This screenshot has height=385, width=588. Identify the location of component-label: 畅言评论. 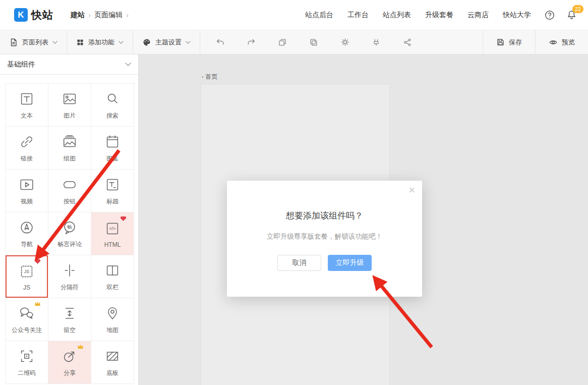
(70, 244).